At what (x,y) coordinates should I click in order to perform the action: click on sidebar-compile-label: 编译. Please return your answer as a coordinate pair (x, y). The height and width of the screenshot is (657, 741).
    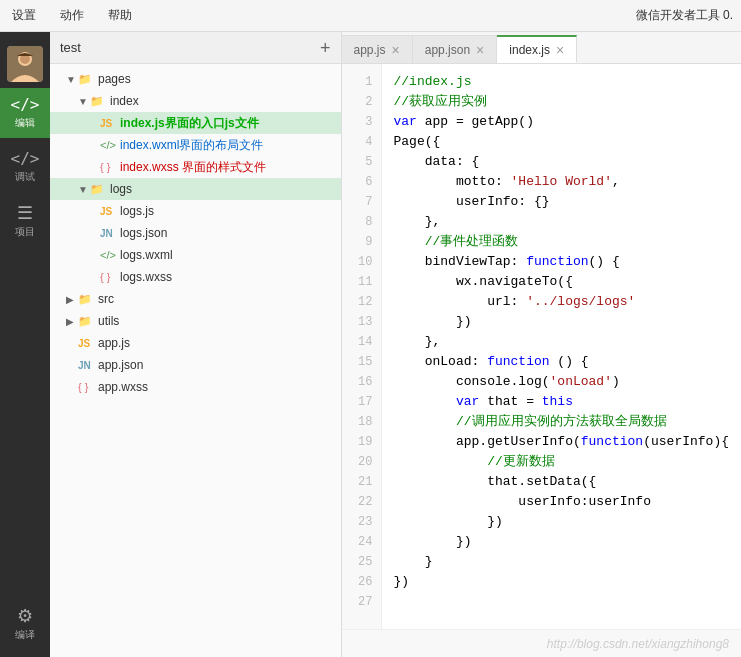
    Looking at the image, I should click on (25, 635).